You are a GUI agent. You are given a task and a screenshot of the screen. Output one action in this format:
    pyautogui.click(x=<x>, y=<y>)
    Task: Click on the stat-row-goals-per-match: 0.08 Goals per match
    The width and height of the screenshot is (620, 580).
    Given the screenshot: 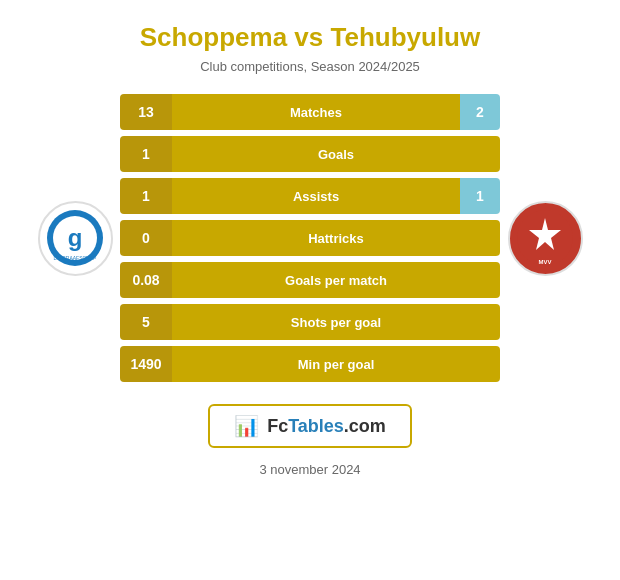 What is the action you would take?
    pyautogui.click(x=310, y=280)
    